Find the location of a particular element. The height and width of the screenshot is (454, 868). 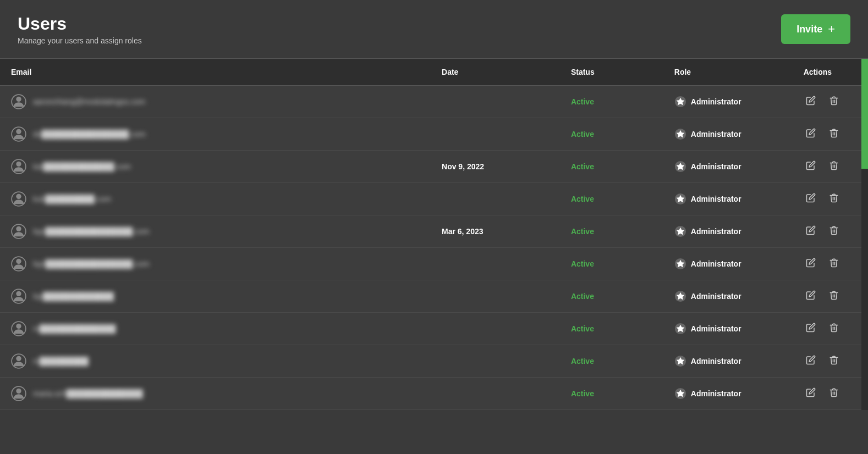

email-cell-9: maria.sch██████████████ is located at coordinates (216, 394).